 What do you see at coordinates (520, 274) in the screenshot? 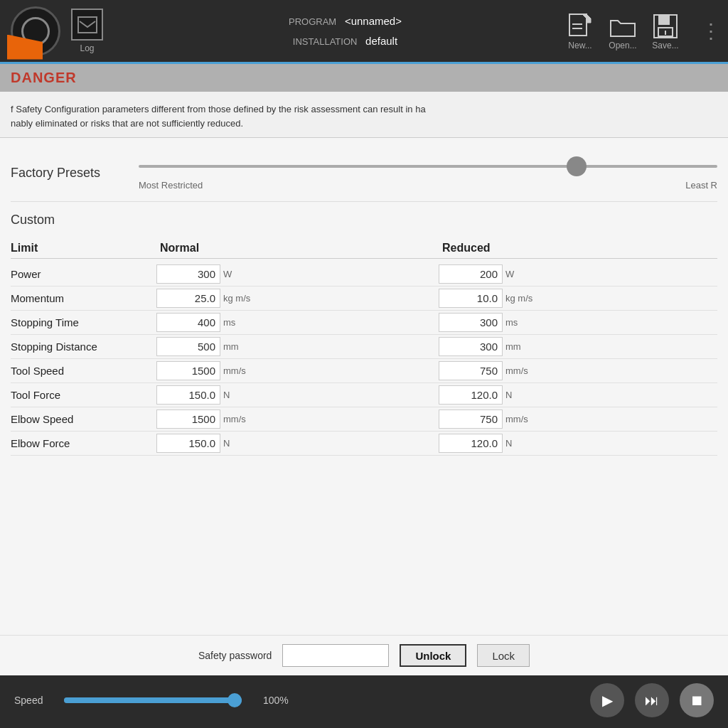
I see `reduced-unit-0: W` at bounding box center [520, 274].